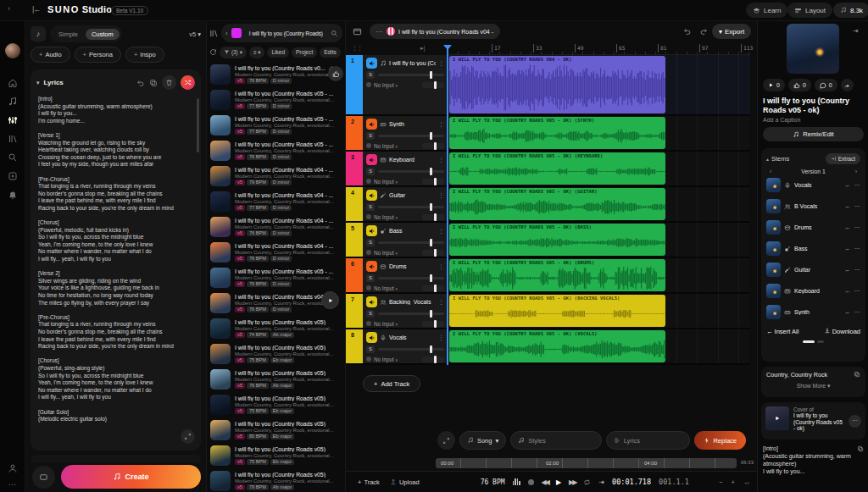  I want to click on track-header: Drums⋮SNo Input ▾, so click(405, 275).